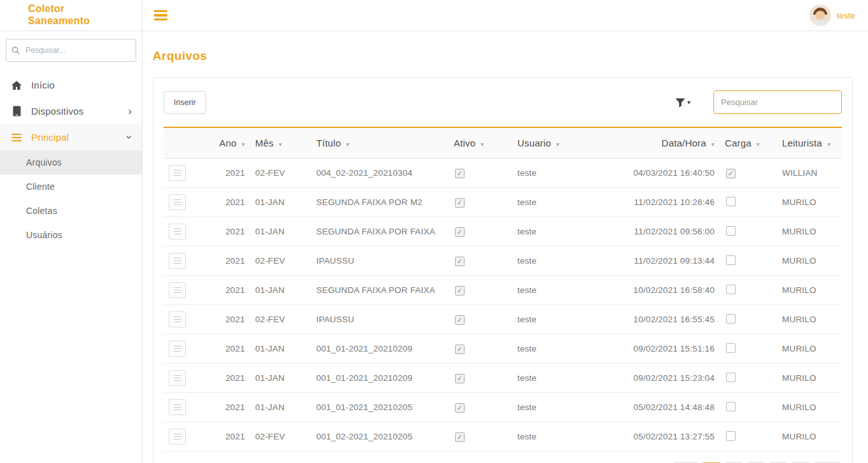  Describe the element at coordinates (480, 143) in the screenshot. I see `column-header-ativo: Ativo▾` at that location.